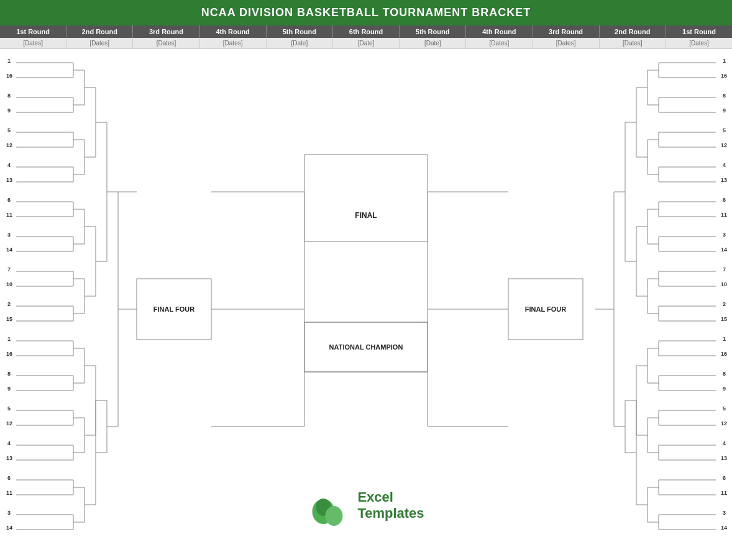  What do you see at coordinates (633, 32) in the screenshot?
I see `round-2-right: 2nd Round` at bounding box center [633, 32].